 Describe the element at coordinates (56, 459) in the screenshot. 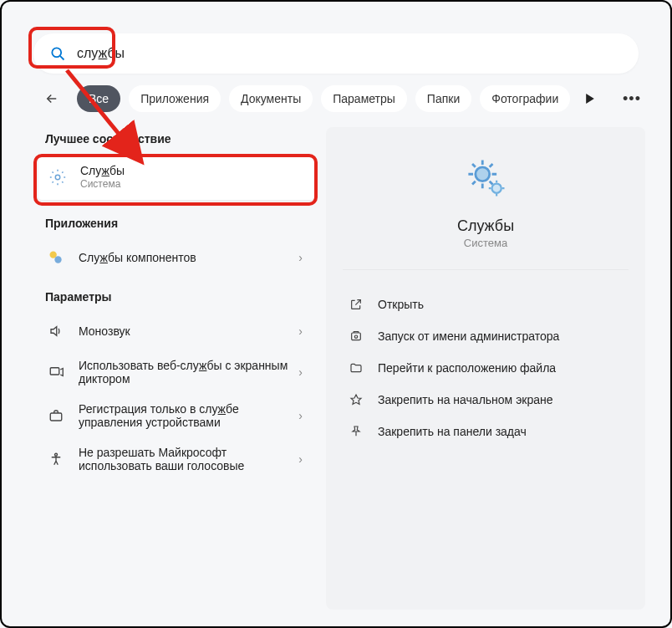

I see `accessibility-icon` at that location.